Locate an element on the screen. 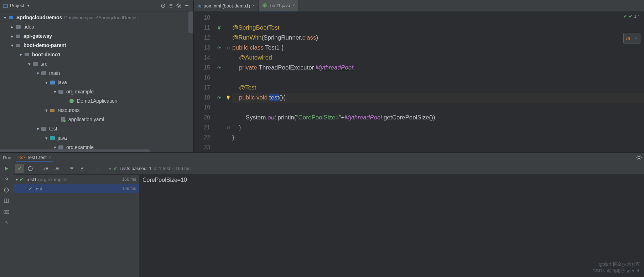 The image size is (644, 277). bulb-icon: 💡 is located at coordinates (228, 98).